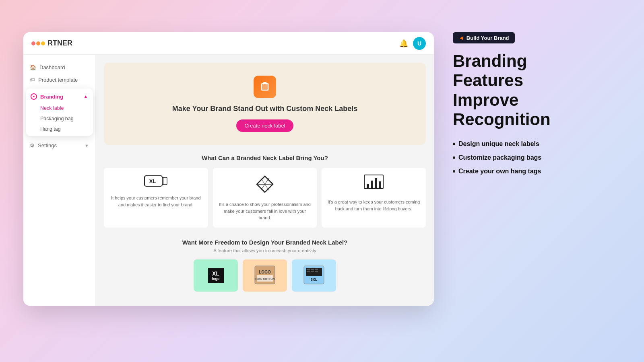 Image resolution: width=644 pixels, height=362 pixels. Describe the element at coordinates (413, 43) in the screenshot. I see `top-bar-actions: 🔔 U` at that location.